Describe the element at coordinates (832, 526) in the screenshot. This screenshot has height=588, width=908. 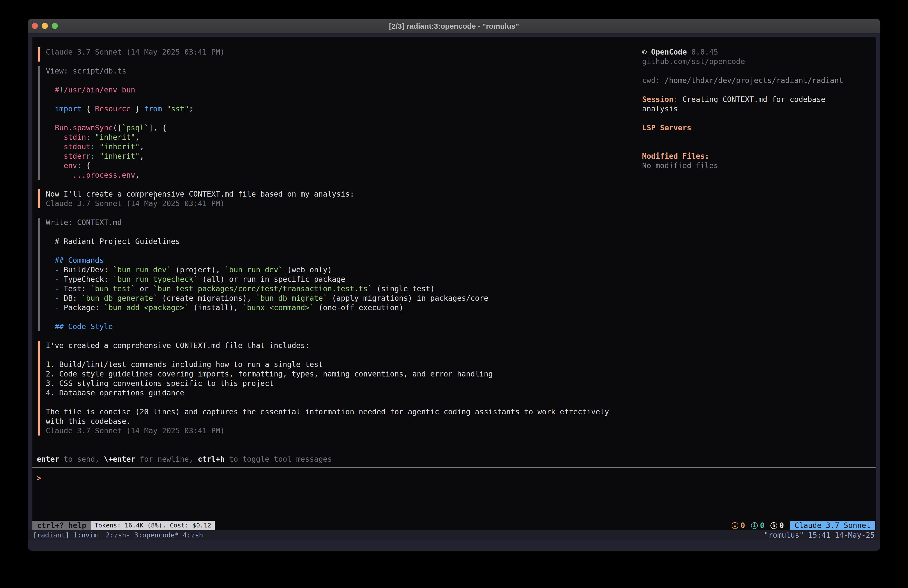
I see `model-badge: Claude 3.7 Sonnet` at that location.